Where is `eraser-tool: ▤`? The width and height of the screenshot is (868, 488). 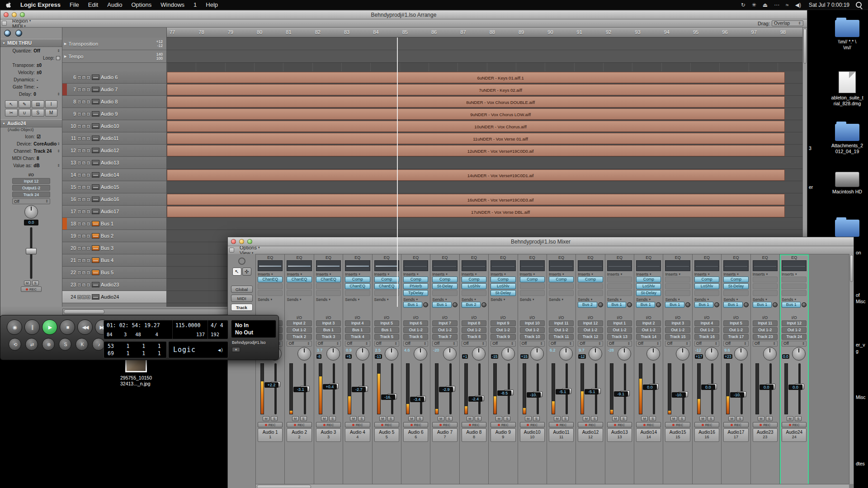 eraser-tool: ▤ is located at coordinates (38, 104).